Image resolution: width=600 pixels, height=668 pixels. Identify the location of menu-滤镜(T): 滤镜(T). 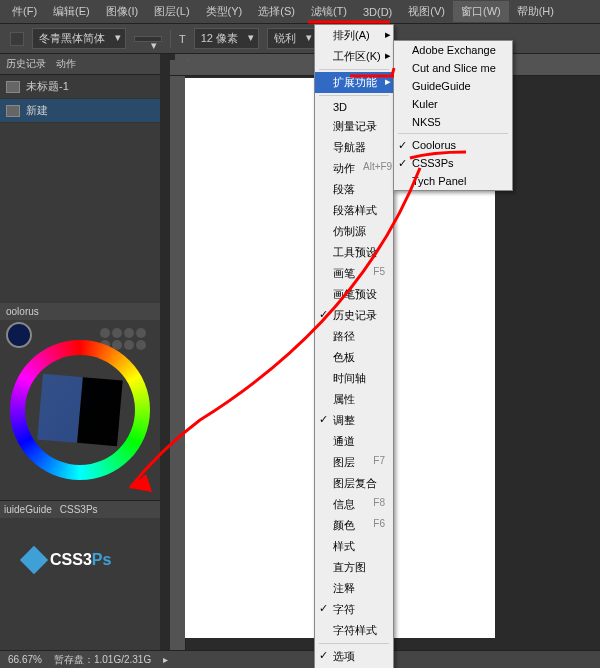
(329, 12).